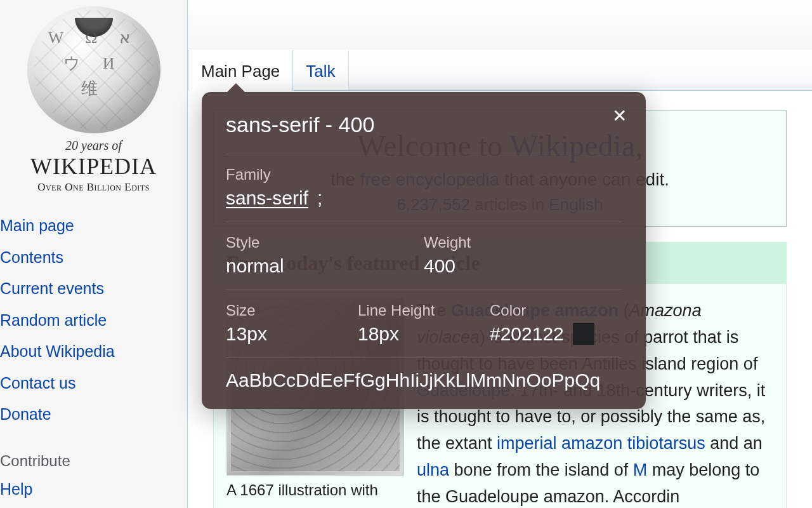  Describe the element at coordinates (94, 415) in the screenshot. I see `nav-donate: Donate` at that location.